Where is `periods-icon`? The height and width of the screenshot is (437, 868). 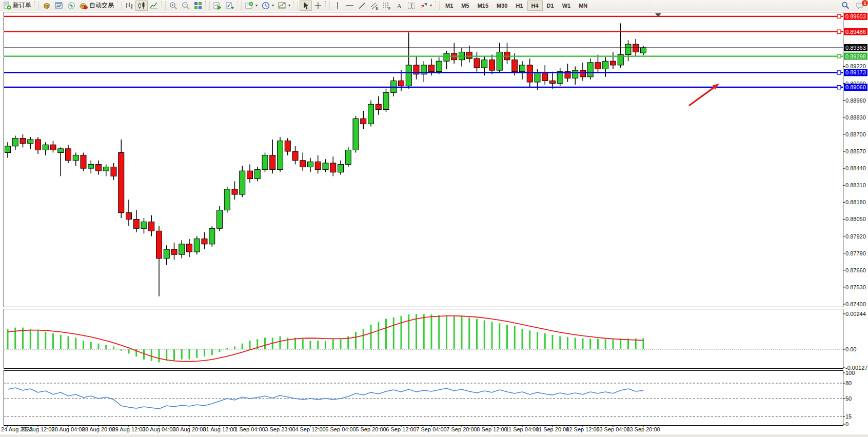
periods-icon is located at coordinates (266, 6).